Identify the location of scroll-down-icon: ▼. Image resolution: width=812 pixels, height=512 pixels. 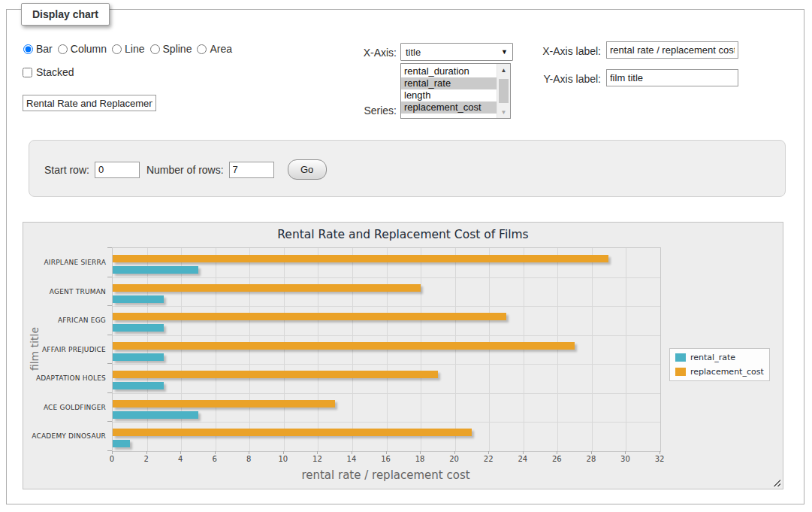
(503, 112).